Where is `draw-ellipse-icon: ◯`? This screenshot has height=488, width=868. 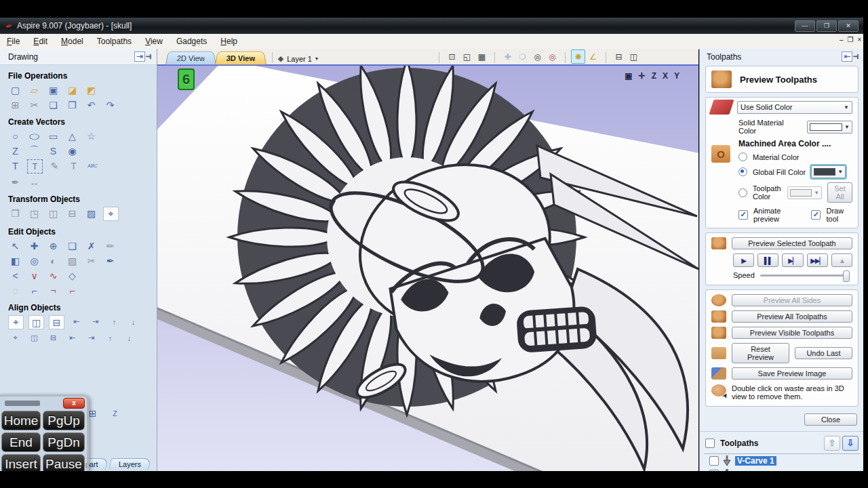 draw-ellipse-icon: ◯ is located at coordinates (34, 136).